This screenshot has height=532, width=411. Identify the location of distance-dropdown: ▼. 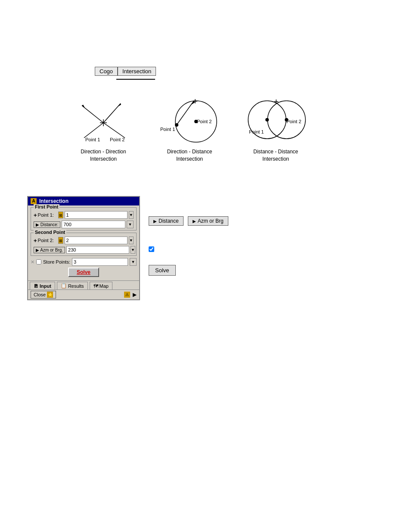
(130, 224).